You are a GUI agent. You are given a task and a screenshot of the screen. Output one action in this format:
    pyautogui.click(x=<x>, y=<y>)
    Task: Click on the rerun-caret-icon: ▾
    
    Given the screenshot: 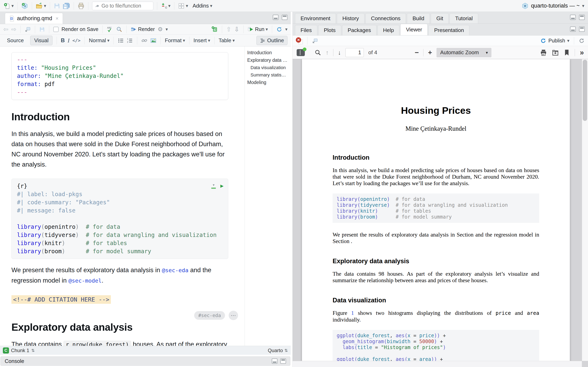 What is the action you would take?
    pyautogui.click(x=286, y=29)
    